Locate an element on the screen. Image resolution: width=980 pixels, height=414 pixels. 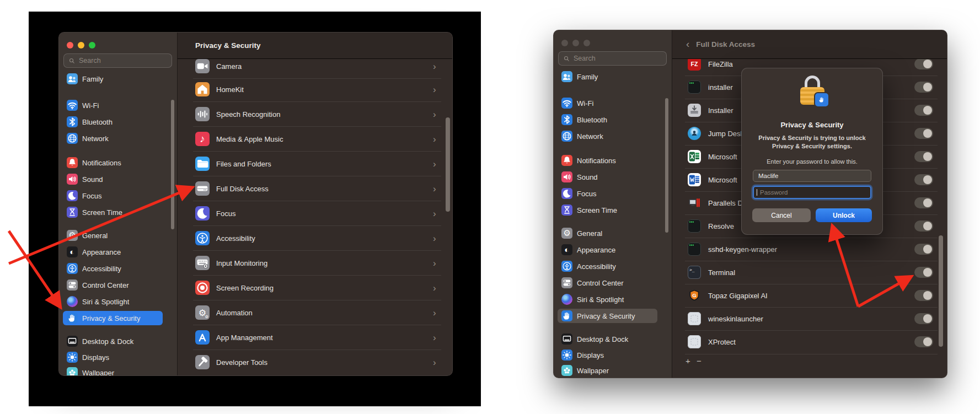
toggle-resolve is located at coordinates (924, 226).